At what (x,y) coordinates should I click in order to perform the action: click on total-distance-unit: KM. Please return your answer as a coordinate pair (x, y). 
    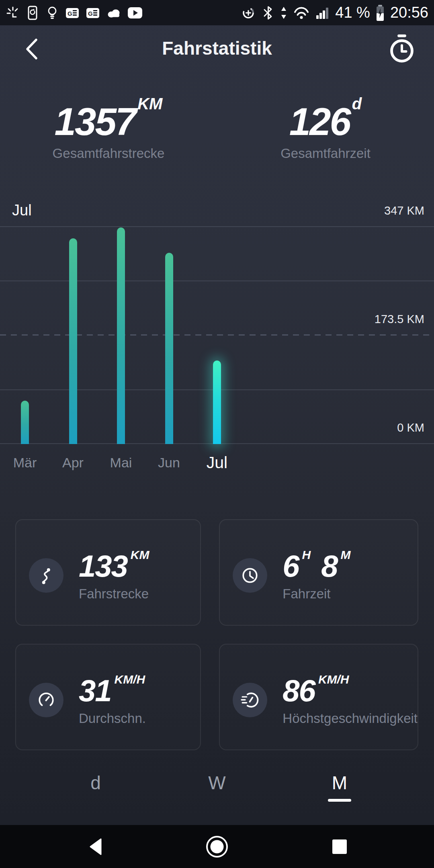
    Looking at the image, I should click on (150, 104).